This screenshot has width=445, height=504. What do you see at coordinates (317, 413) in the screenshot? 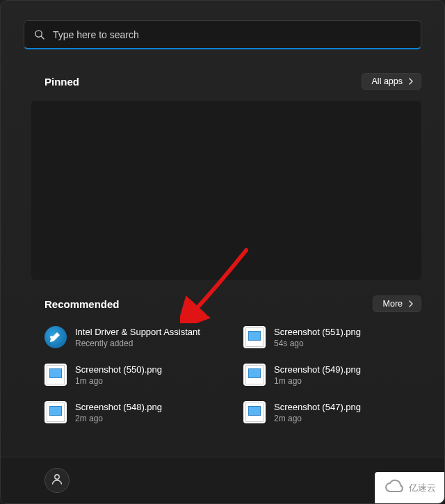
I see `recommended-item-text: Screenshot (547).png 2m ago` at bounding box center [317, 413].